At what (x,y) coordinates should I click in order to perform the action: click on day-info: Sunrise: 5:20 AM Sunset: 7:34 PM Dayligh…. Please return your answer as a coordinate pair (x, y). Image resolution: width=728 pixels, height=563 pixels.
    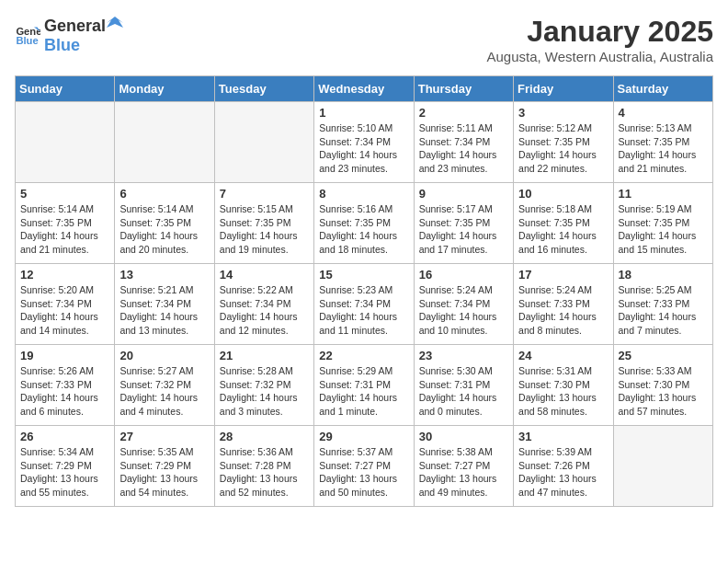
    Looking at the image, I should click on (64, 311).